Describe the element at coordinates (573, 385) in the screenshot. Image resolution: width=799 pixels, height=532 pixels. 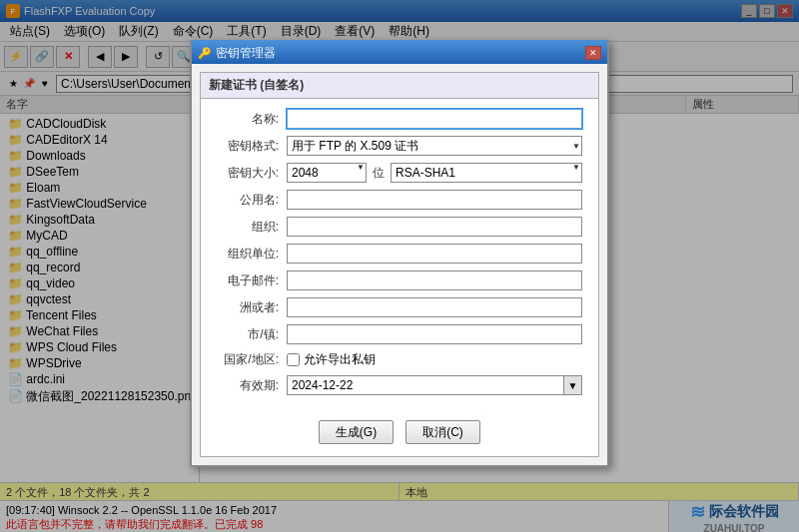
I see `date-picker-button: ▼` at that location.